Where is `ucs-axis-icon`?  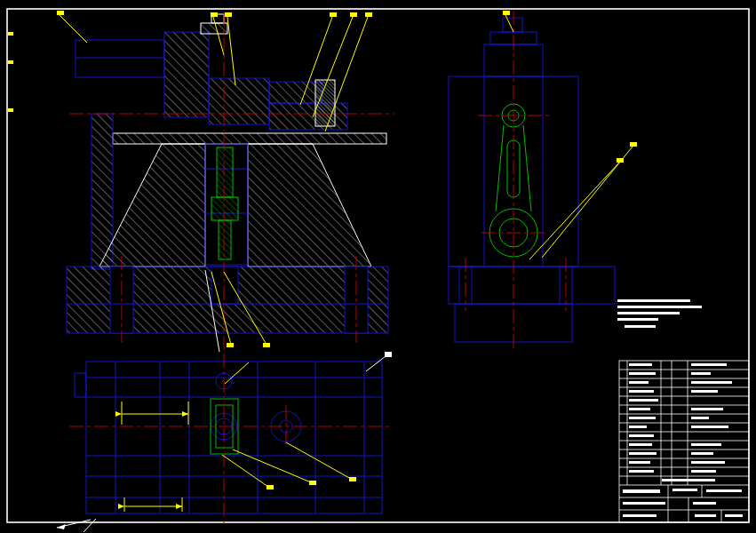 ucs-axis-icon is located at coordinates (76, 526).